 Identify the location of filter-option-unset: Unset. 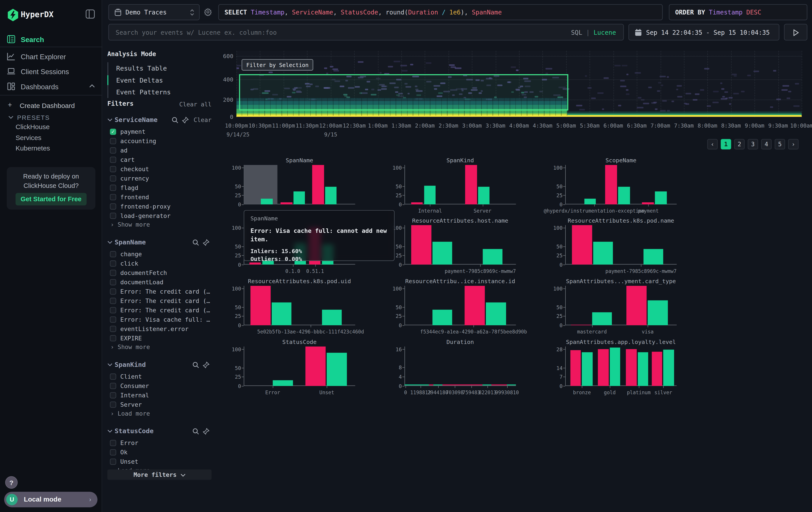
(160, 462).